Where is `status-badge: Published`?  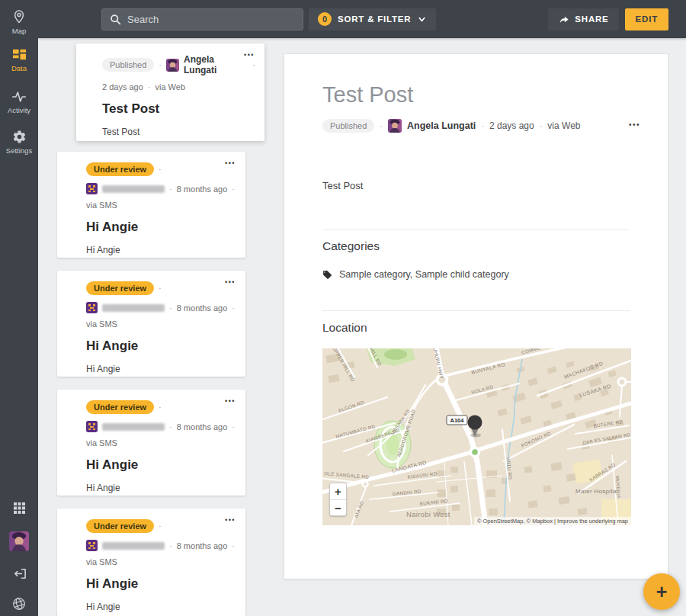
status-badge: Published is located at coordinates (128, 65).